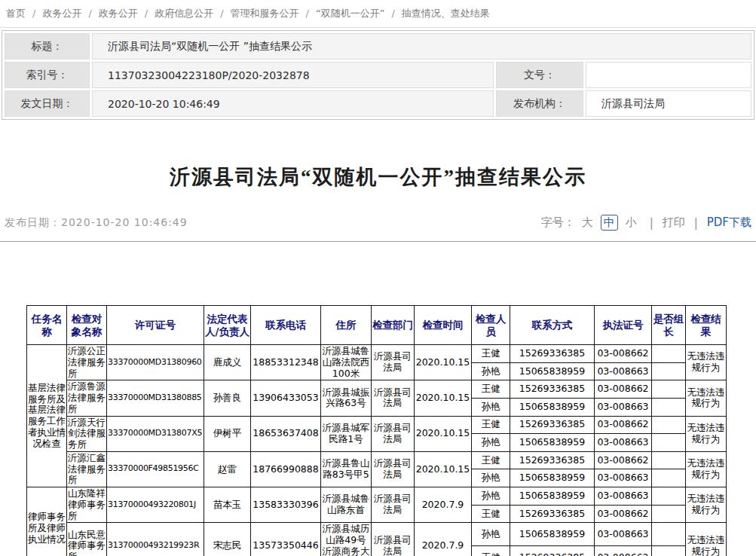  What do you see at coordinates (228, 539) in the screenshot?
I see `cell-representative: 宋志民` at bounding box center [228, 539].